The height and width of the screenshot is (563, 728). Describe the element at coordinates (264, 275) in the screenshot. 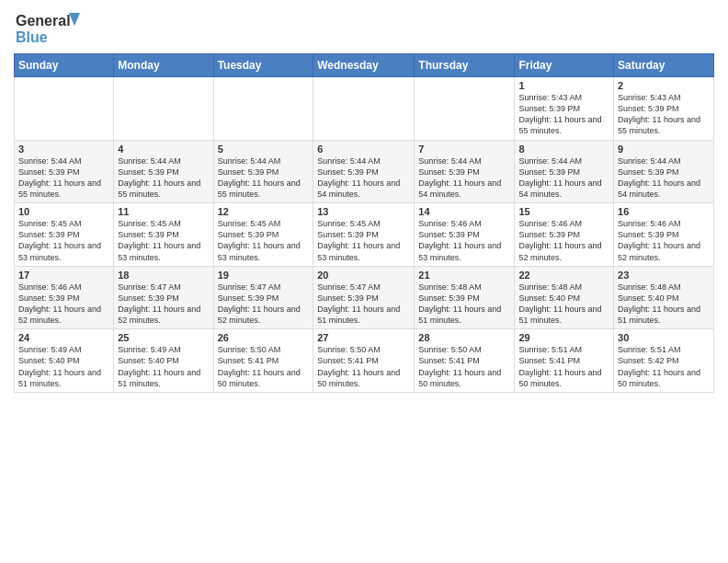

I see `day-number: 19` at that location.